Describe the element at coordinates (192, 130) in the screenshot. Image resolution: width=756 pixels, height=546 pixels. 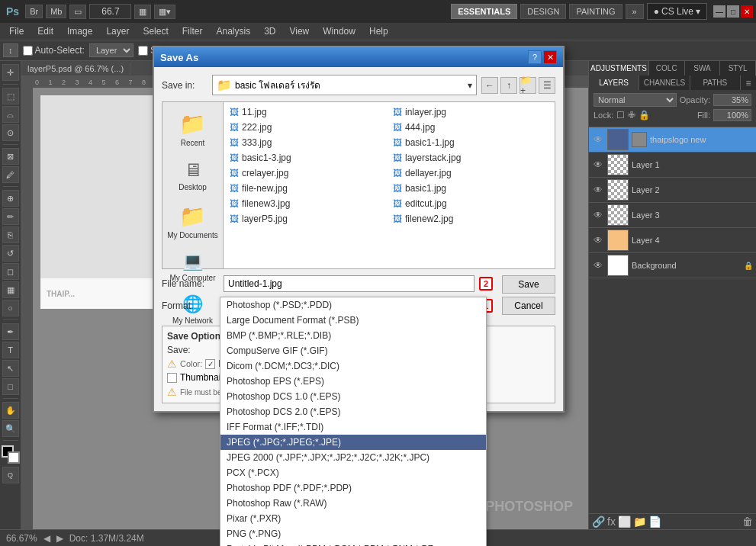
I see `nav-recent: 📁 Recent` at that location.